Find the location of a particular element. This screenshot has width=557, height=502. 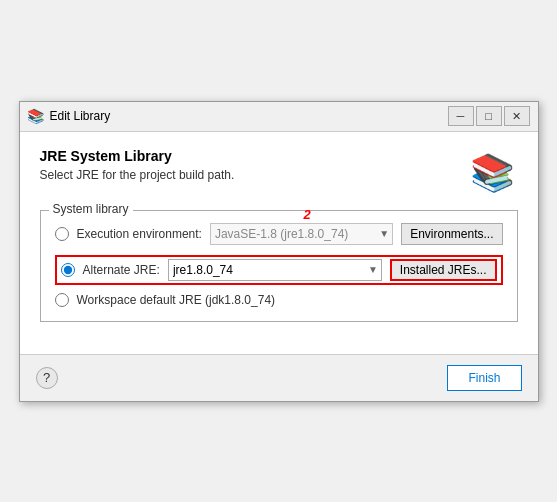

workspace-jre-row: Workspace default JRE (jdk1.8.0_74) is located at coordinates (279, 300).